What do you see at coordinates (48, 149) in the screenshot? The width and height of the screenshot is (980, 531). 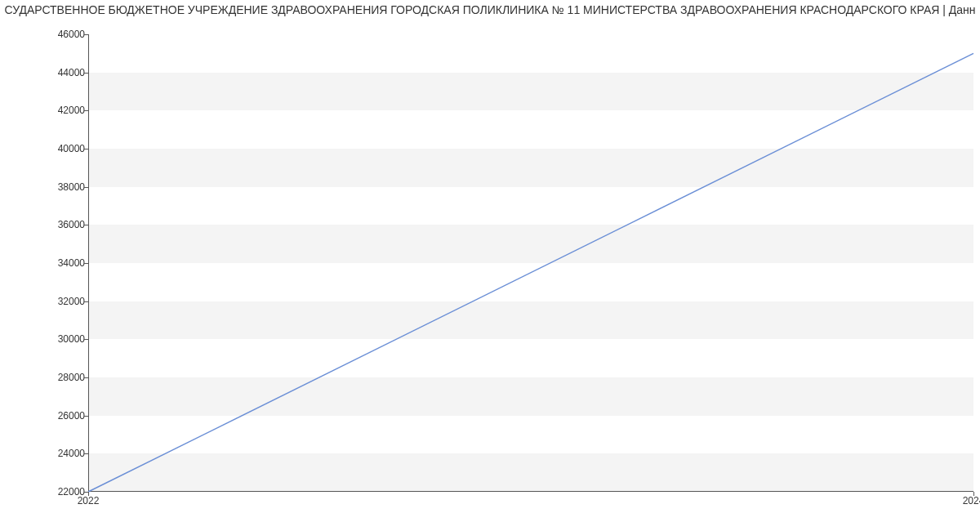 I see `y-tick-label: 40000` at bounding box center [48, 149].